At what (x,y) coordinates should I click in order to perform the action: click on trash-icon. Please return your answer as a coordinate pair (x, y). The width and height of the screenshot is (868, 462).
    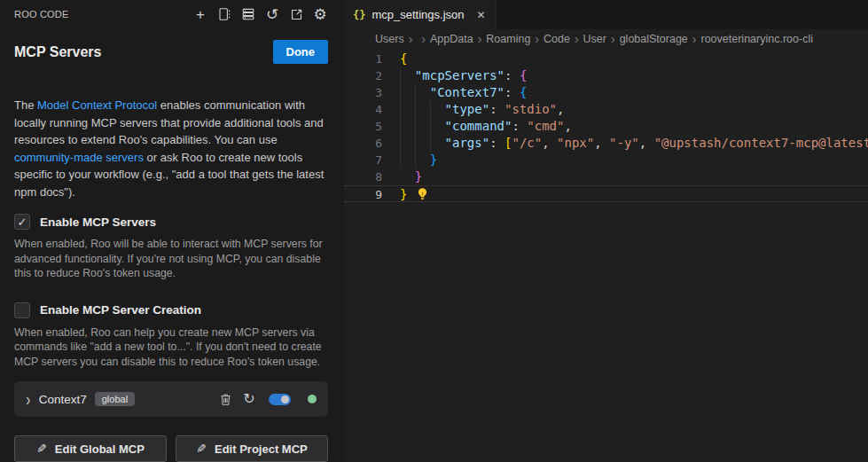
    Looking at the image, I should click on (225, 399).